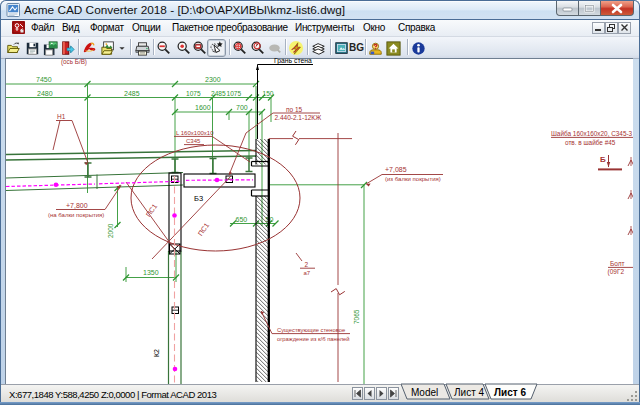 The image size is (640, 405). What do you see at coordinates (510, 392) in the screenshot?
I see `svg-text: Лист 6` at bounding box center [510, 392].